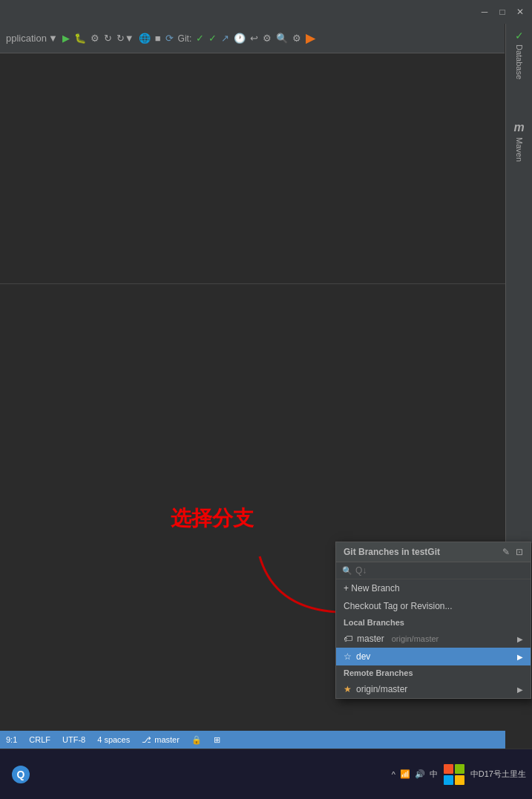  I want to click on origin-master-item: ★ origin/master ▶, so click(433, 689).